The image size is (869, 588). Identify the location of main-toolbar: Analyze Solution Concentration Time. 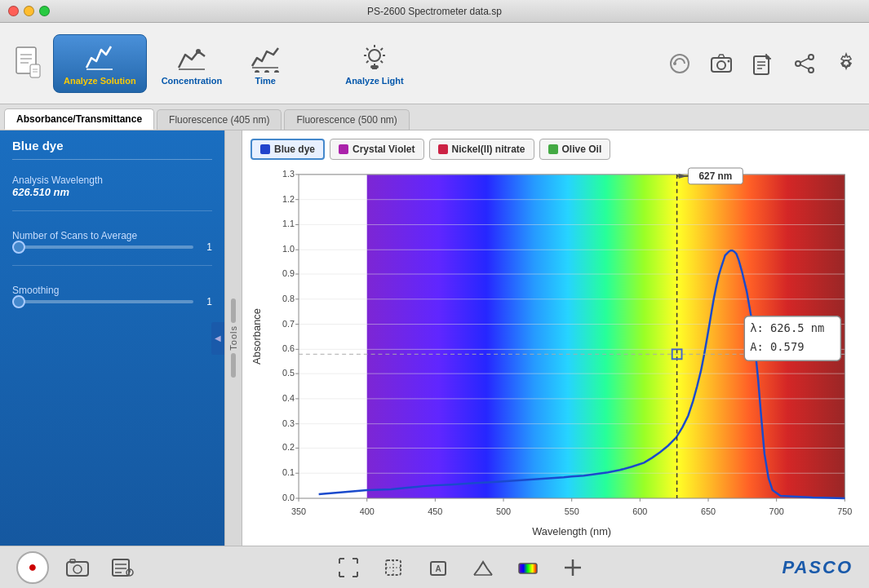
(434, 64).